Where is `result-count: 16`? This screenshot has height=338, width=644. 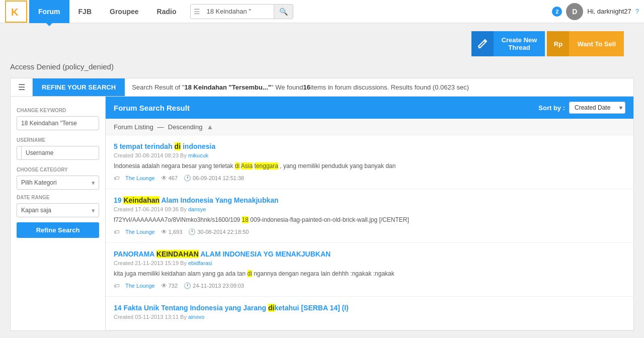 result-count: 16 is located at coordinates (307, 88).